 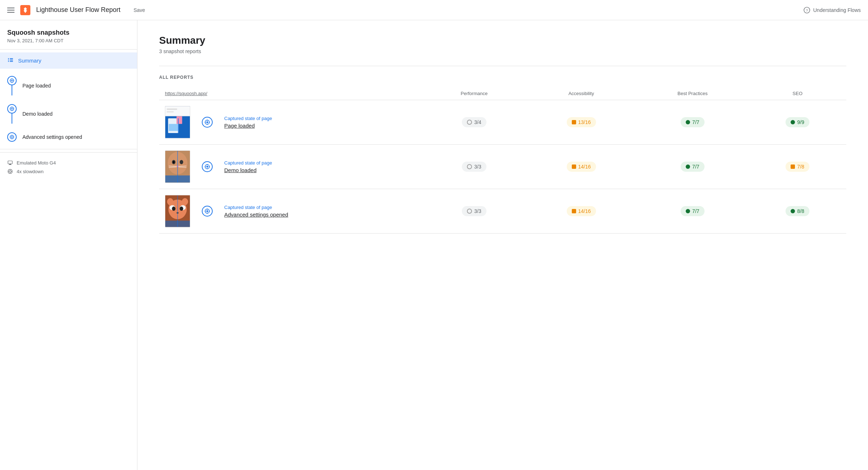 What do you see at coordinates (797, 122) in the screenshot?
I see `seo-score-1: 9/9` at bounding box center [797, 122].